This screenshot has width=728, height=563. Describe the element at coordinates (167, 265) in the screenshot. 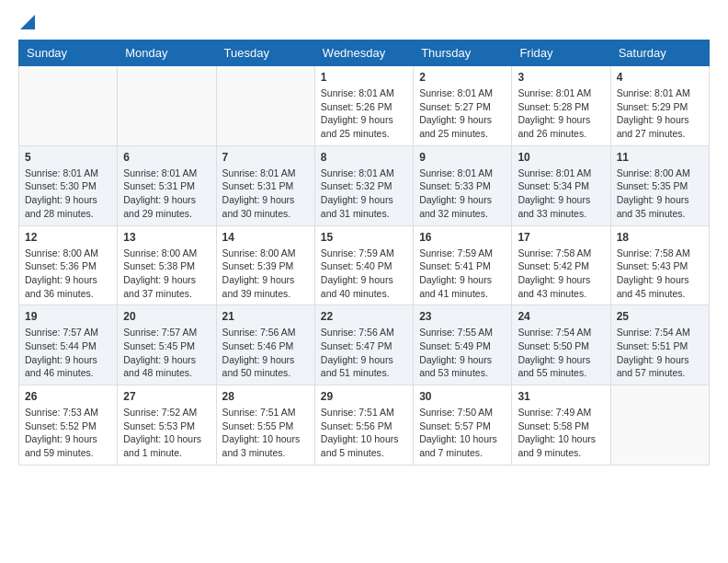

I see `calendar-cell: 13Sunrise: 8:00 AM Sunset: 5:38 PM Dayli…` at that location.